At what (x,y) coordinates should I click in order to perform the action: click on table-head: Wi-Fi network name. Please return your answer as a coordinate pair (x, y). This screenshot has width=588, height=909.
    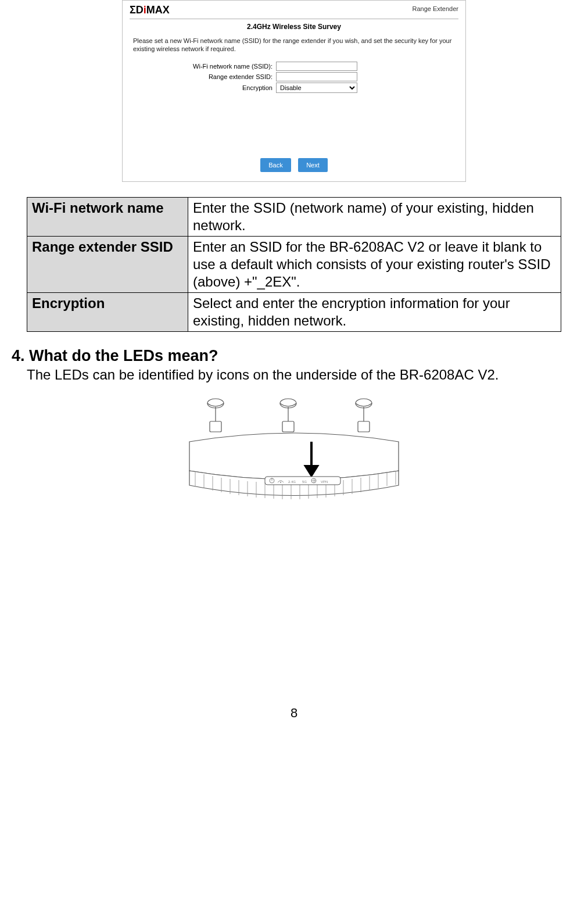
    Looking at the image, I should click on (108, 216).